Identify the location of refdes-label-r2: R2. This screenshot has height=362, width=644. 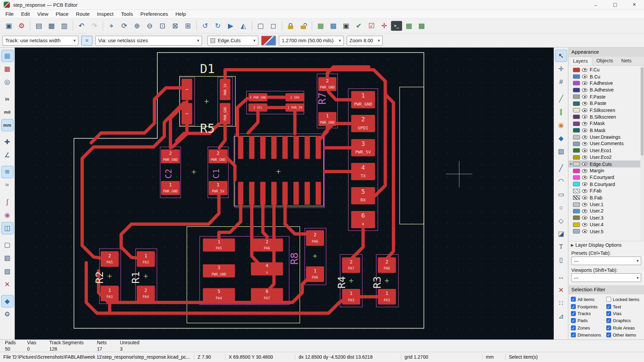
(99, 278).